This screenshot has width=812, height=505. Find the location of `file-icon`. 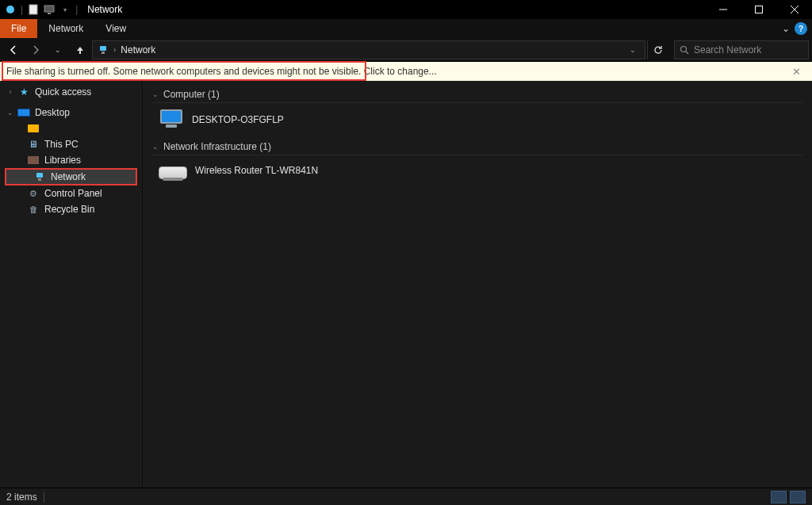

file-icon is located at coordinates (33, 10).